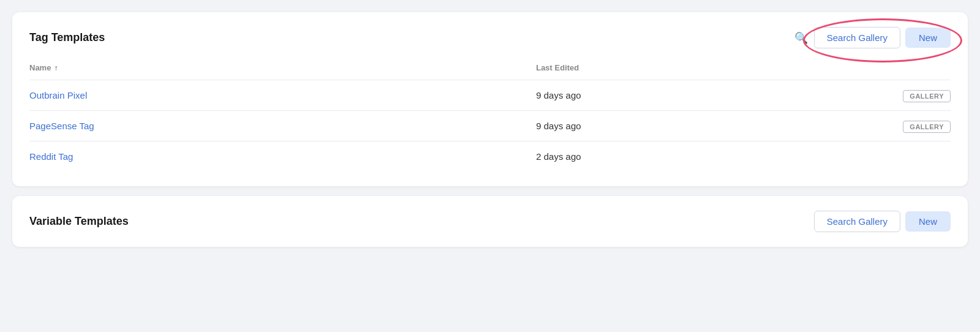 This screenshot has height=332, width=980. What do you see at coordinates (62, 126) in the screenshot?
I see `row-name-link: PageSense Tag` at bounding box center [62, 126].